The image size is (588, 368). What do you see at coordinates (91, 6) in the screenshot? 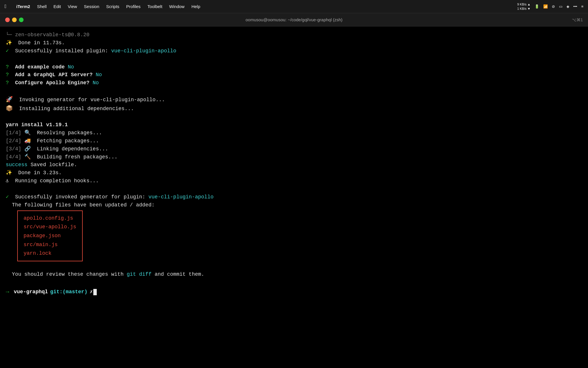
I see `menu-session: Session` at bounding box center [91, 6].